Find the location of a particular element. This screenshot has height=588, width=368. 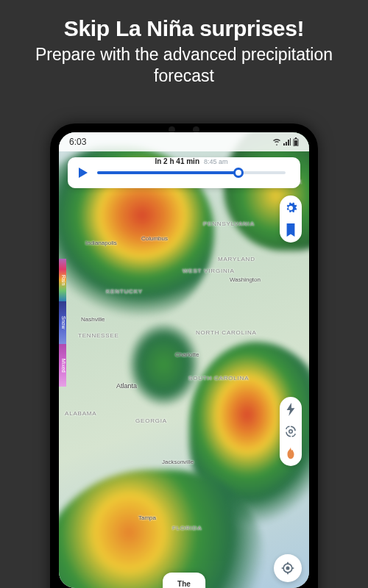

locate-me-button is located at coordinates (288, 568).